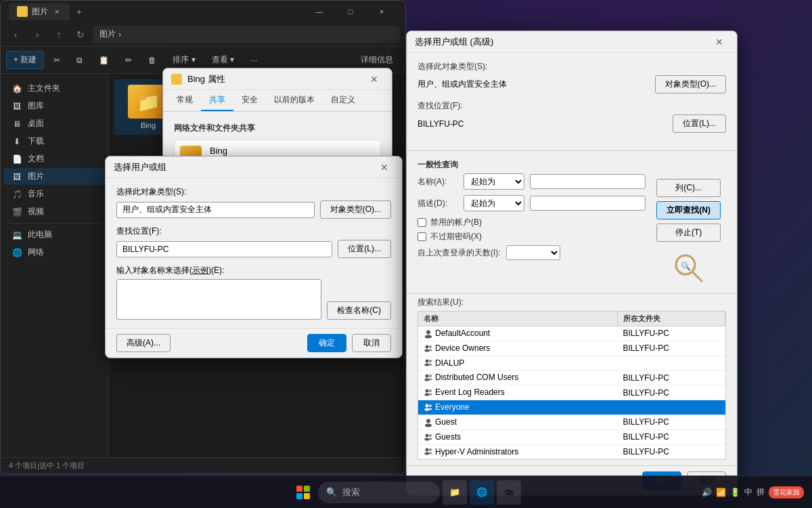  What do you see at coordinates (706, 492) in the screenshot?
I see `tray-network-icon: 🔊` at bounding box center [706, 492].